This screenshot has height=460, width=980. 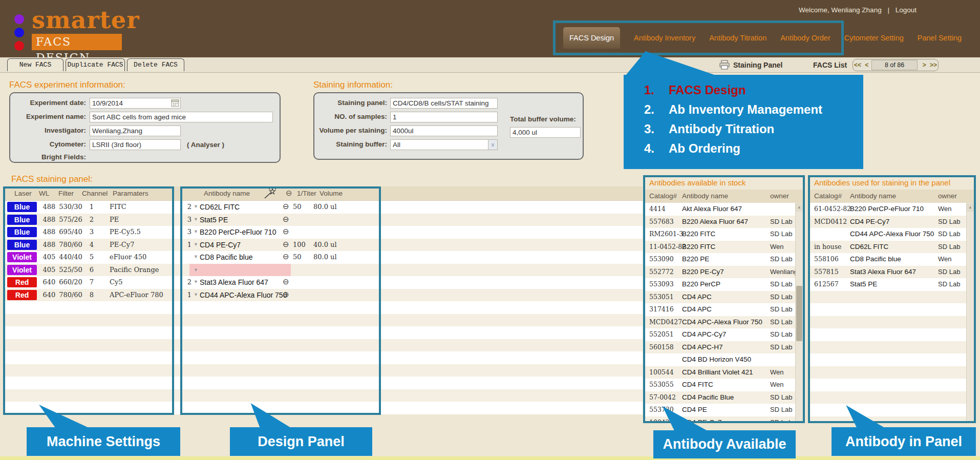 I want to click on list-item: 552772B220 PE-Cy7Wenliang, so click(x=724, y=273).